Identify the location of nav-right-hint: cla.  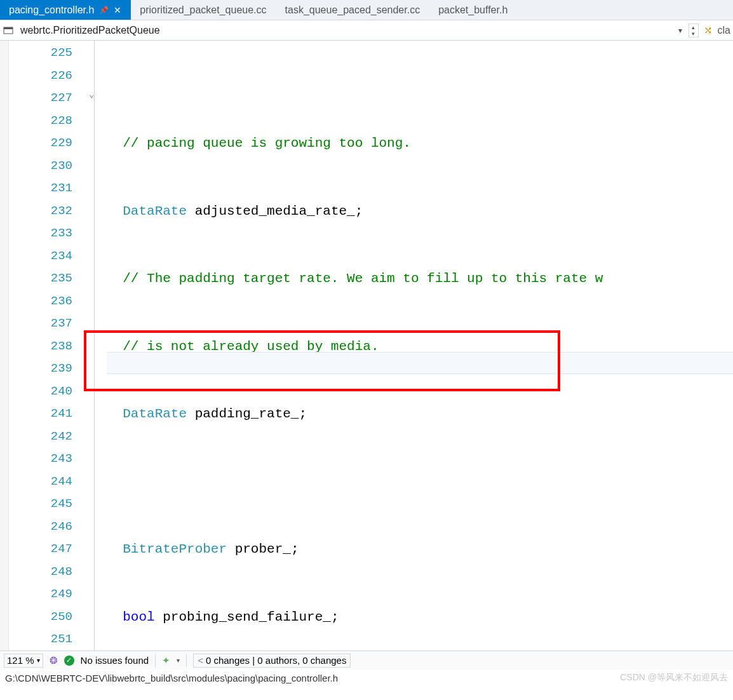
(724, 30).